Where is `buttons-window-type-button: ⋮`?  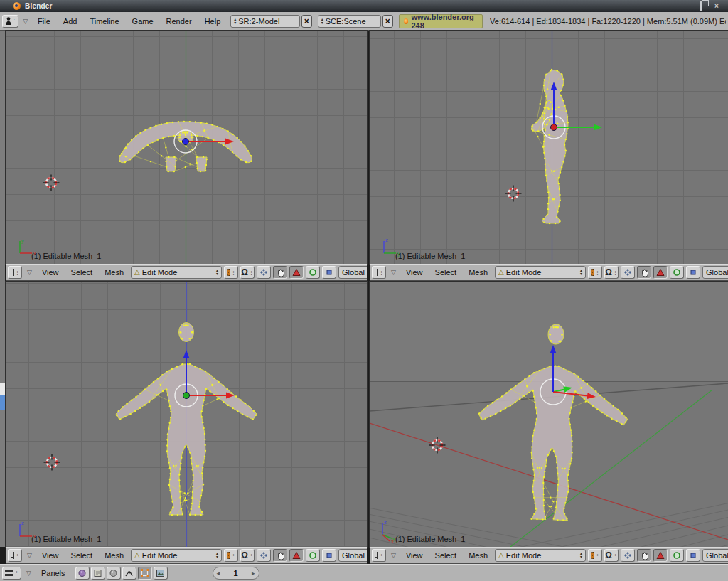 buttons-window-type-button: ⋮ is located at coordinates (11, 573).